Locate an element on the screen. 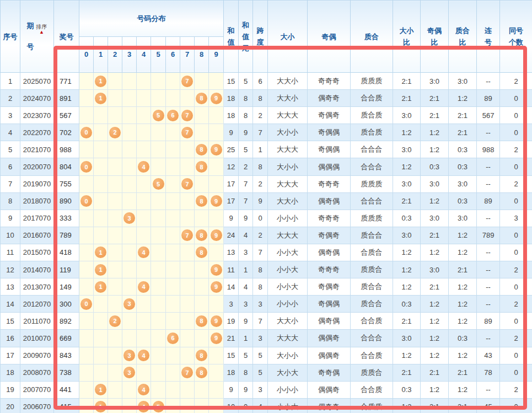 Image resolution: width=532 pixels, height=413 pixels. table-row: 2020060704151451004小小大偶奇奇合质质1:22:12:1450 is located at coordinates (266, 406).